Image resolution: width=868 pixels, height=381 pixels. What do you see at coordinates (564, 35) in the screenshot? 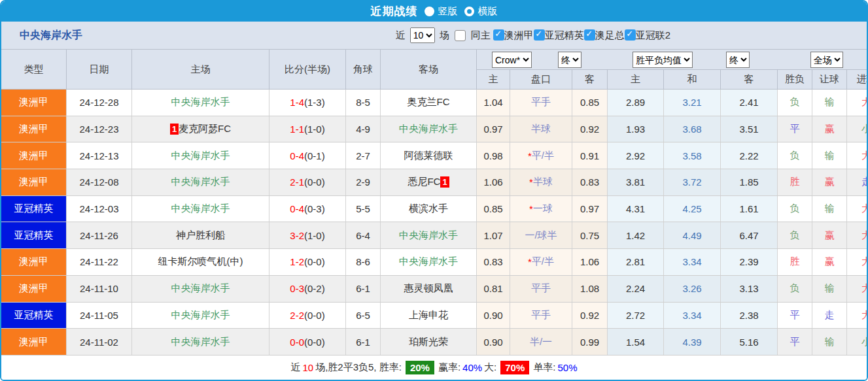
I see `league-checkbox-label-1: 亚冠精英` at bounding box center [564, 35].